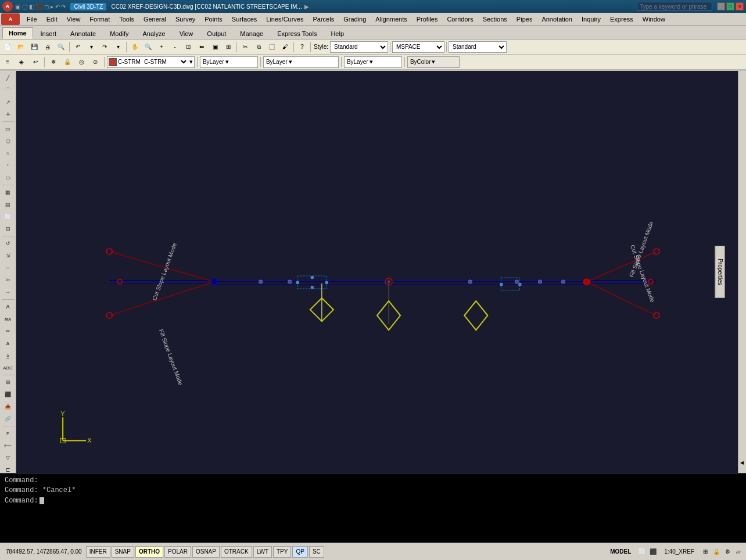 This screenshot has height=560, width=746. Describe the element at coordinates (337, 34) in the screenshot. I see `tab-help: Help` at that location.